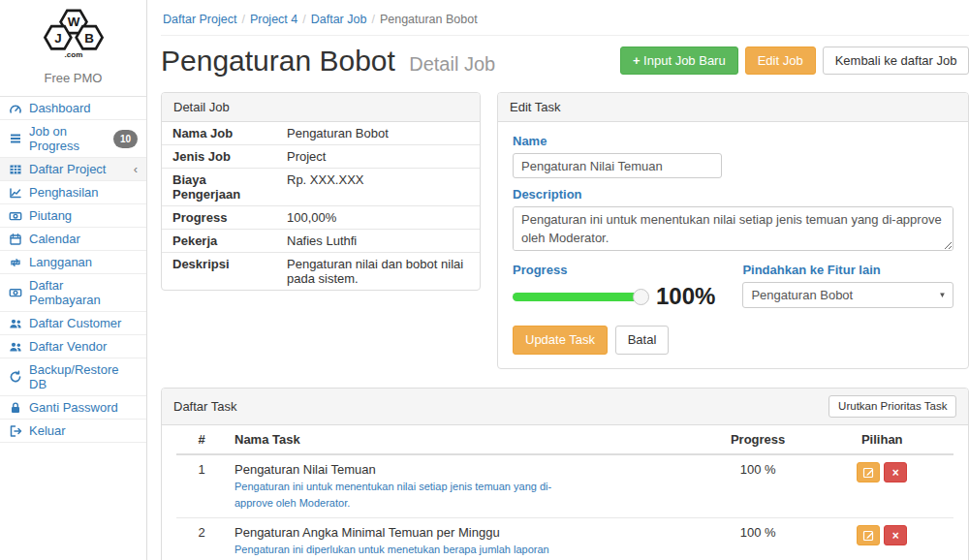 Image resolution: width=969 pixels, height=560 pixels. I want to click on edit-task-title: Edit Task, so click(535, 107).